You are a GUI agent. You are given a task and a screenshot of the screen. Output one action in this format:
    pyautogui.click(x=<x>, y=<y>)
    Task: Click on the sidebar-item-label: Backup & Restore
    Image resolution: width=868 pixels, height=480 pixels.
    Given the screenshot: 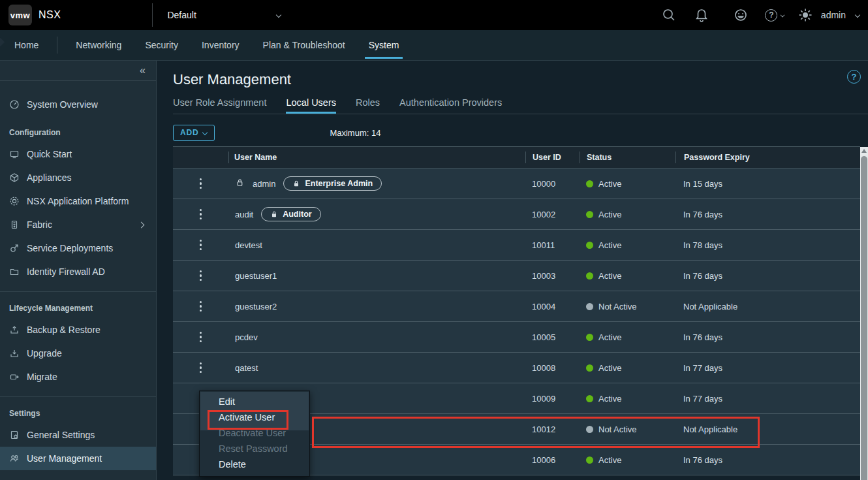 What is the action you would take?
    pyautogui.click(x=64, y=330)
    